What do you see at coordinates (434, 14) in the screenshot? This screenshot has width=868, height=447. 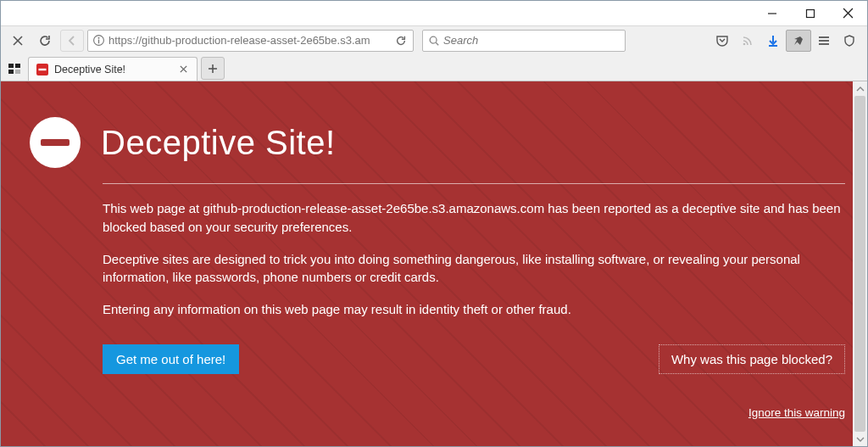 I see `window-titlebar` at bounding box center [434, 14].